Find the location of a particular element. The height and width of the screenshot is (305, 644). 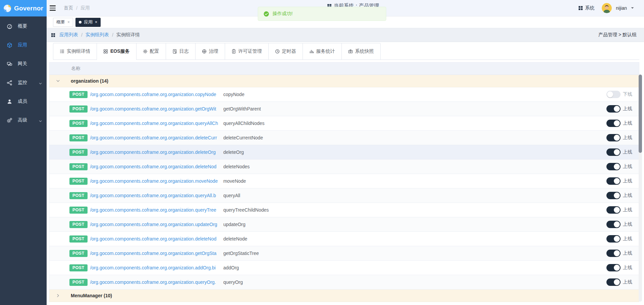

app-cube-icon is located at coordinates (9, 45).